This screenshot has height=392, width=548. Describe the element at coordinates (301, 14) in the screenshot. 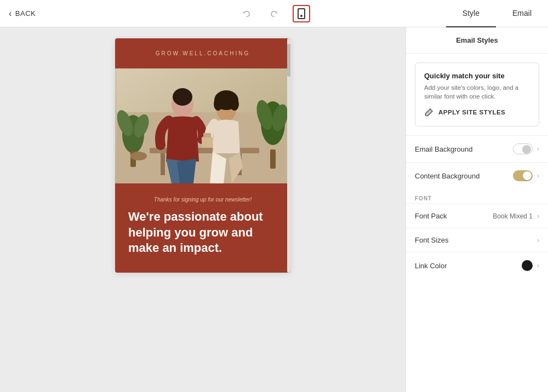

I see `mobile-preview-button` at that location.